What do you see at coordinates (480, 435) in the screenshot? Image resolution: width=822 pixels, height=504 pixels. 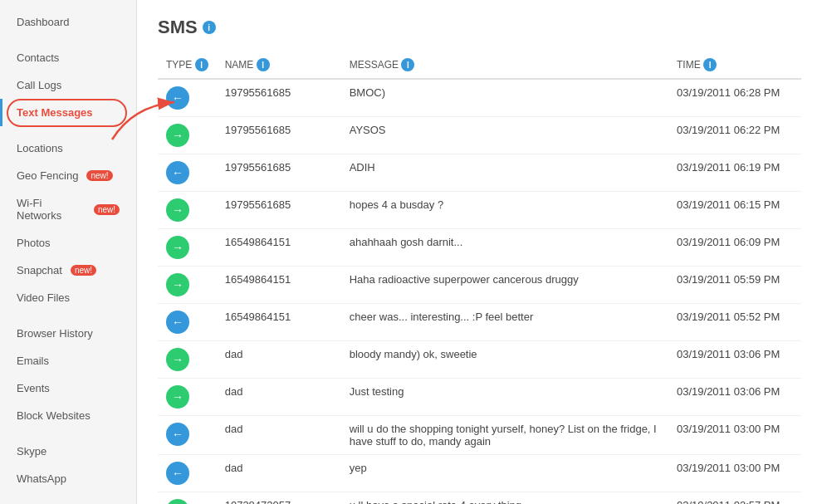 I see `table-row: ←dadwill u do the shopping tonight yurse…` at bounding box center [480, 435].